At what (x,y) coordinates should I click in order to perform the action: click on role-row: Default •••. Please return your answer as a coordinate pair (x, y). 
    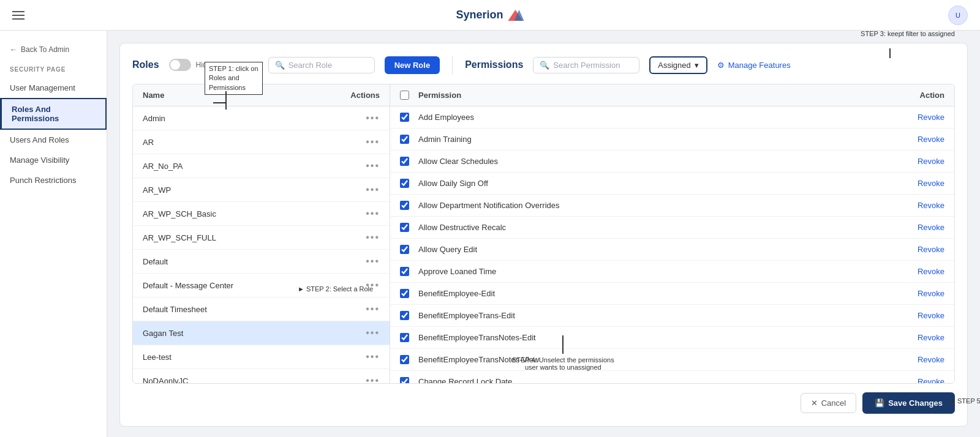
    Looking at the image, I should click on (261, 262).